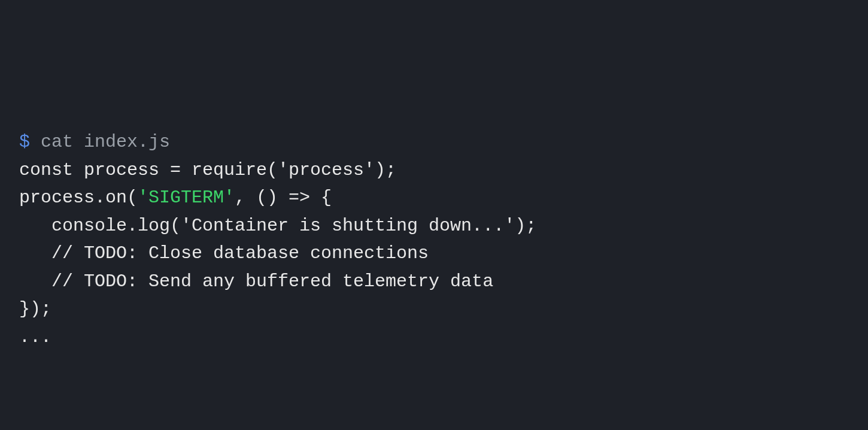  Describe the element at coordinates (434, 226) in the screenshot. I see `code-line-5: console.log('Container is shutting down.…` at that location.